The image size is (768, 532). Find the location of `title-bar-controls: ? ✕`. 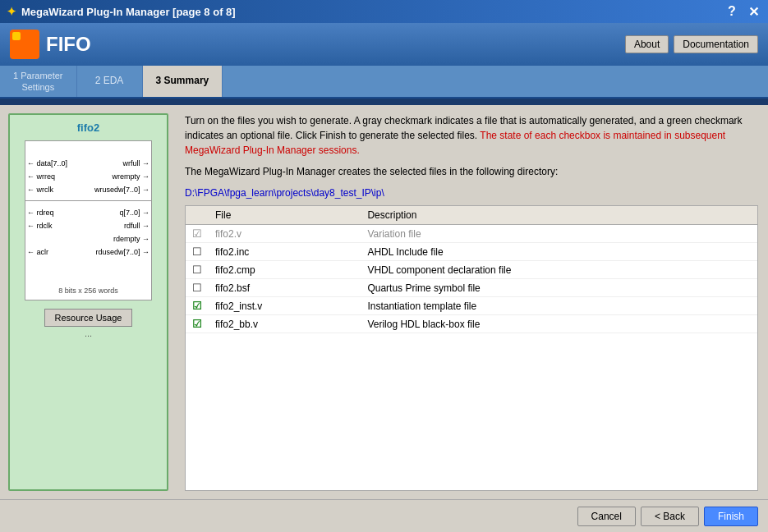

title-bar-controls: ? ✕ is located at coordinates (743, 11).